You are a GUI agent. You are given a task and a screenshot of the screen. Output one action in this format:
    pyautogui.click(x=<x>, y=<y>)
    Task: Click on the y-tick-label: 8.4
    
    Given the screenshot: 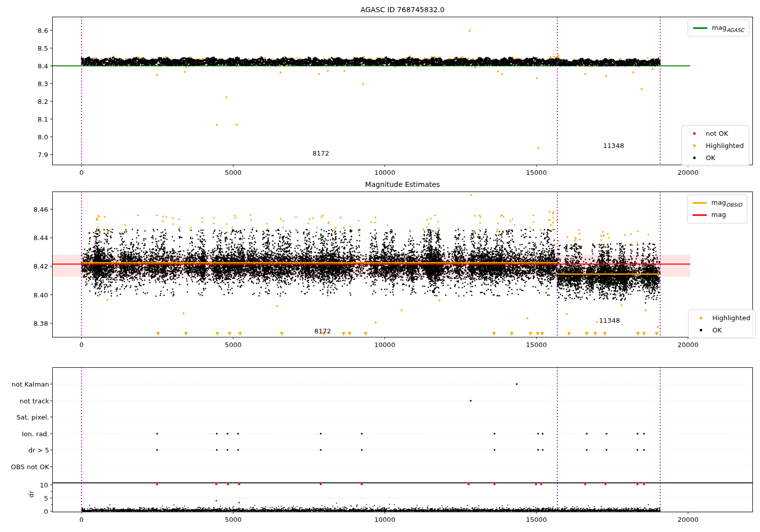 What is the action you would take?
    pyautogui.click(x=25, y=66)
    